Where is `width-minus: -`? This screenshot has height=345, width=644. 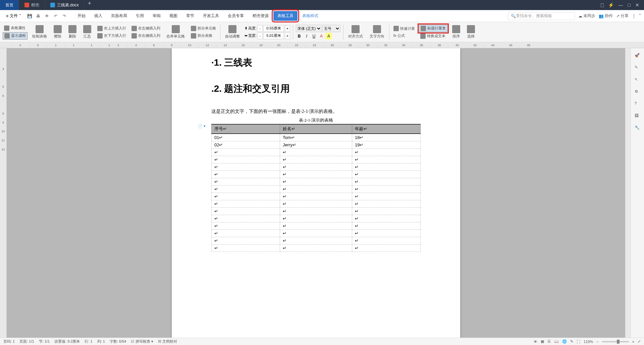 width-minus: - is located at coordinates (260, 36).